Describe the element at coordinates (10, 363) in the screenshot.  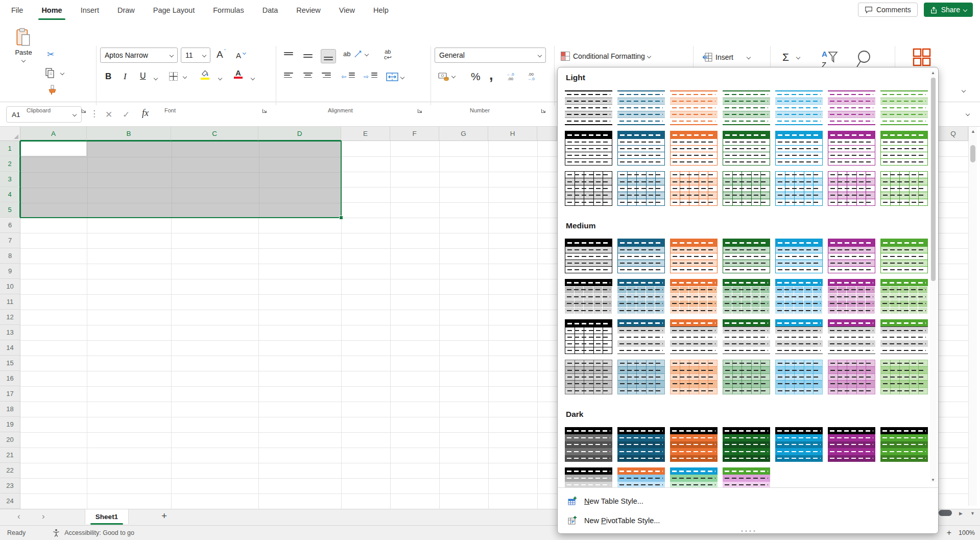
I see `row-header-15: 15` at that location.